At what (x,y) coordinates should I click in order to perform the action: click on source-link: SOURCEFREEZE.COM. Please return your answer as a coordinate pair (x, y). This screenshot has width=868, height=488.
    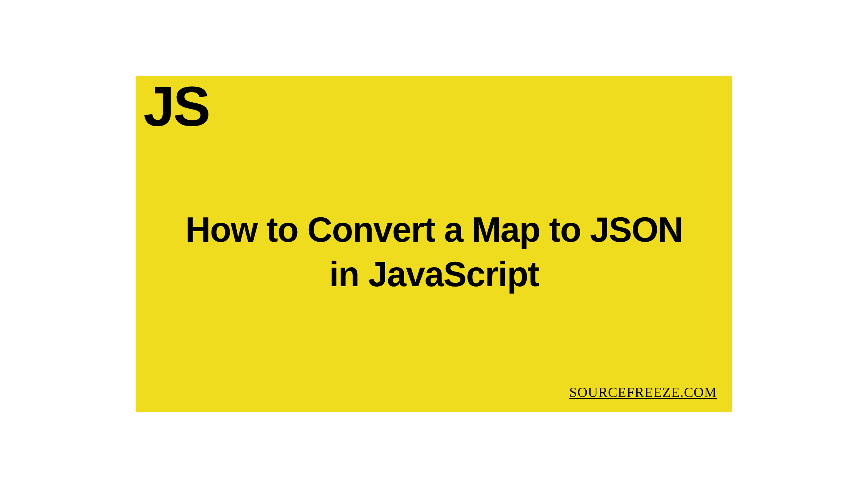
    Looking at the image, I should click on (643, 392).